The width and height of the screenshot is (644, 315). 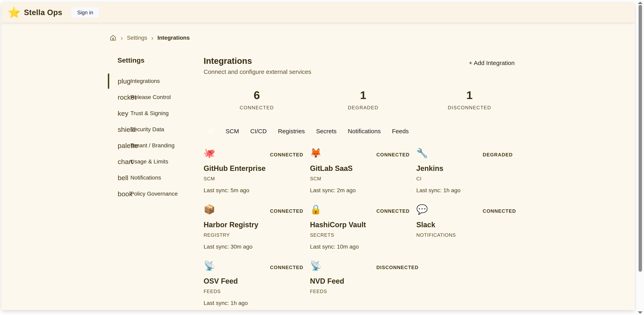 I want to click on integration-card-nvd-feed: 📡 DISCONNECTED NVD Feed FEEDS, so click(x=363, y=284).